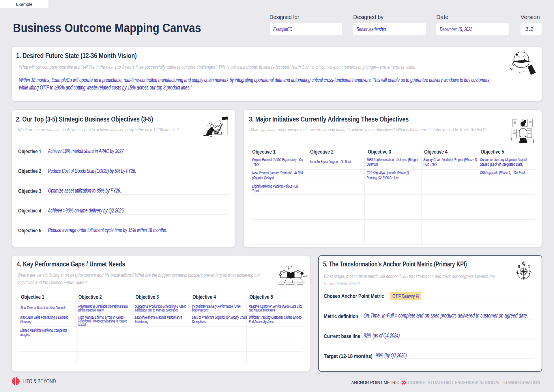  What do you see at coordinates (91, 310) in the screenshot?
I see `svg-text: (direct impact on waste)` at bounding box center [91, 310].